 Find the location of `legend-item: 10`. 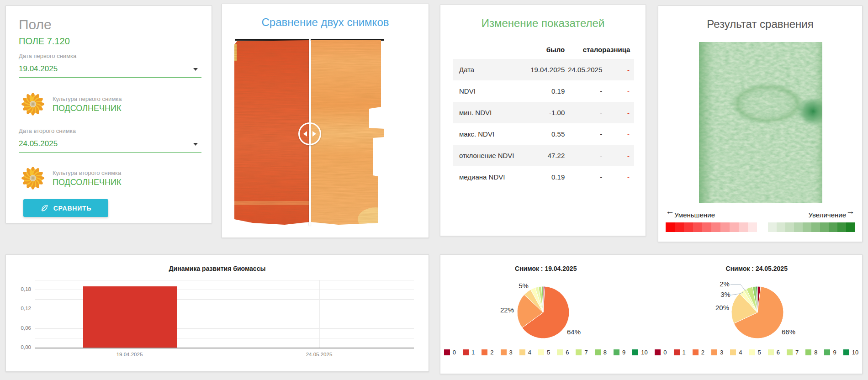

legend-item: 10 is located at coordinates (851, 353).